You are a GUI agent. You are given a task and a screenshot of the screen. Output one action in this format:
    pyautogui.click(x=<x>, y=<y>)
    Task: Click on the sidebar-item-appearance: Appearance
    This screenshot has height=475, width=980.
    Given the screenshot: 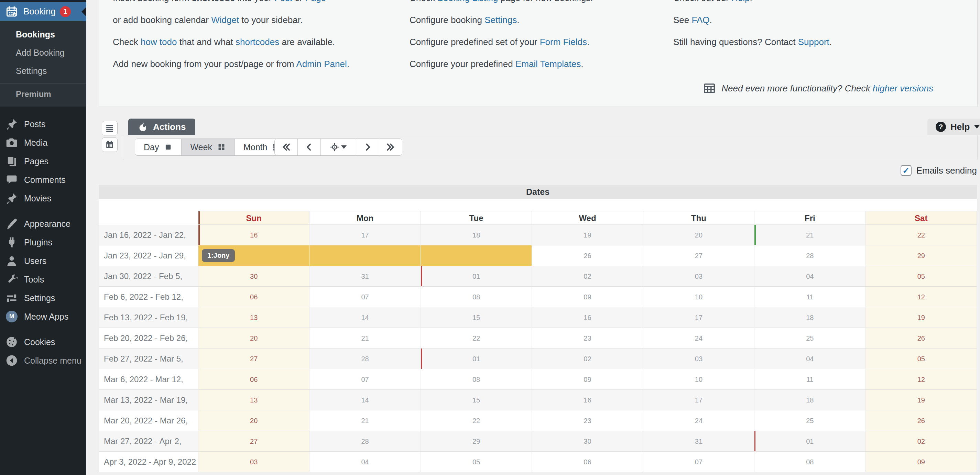 What is the action you would take?
    pyautogui.click(x=43, y=224)
    